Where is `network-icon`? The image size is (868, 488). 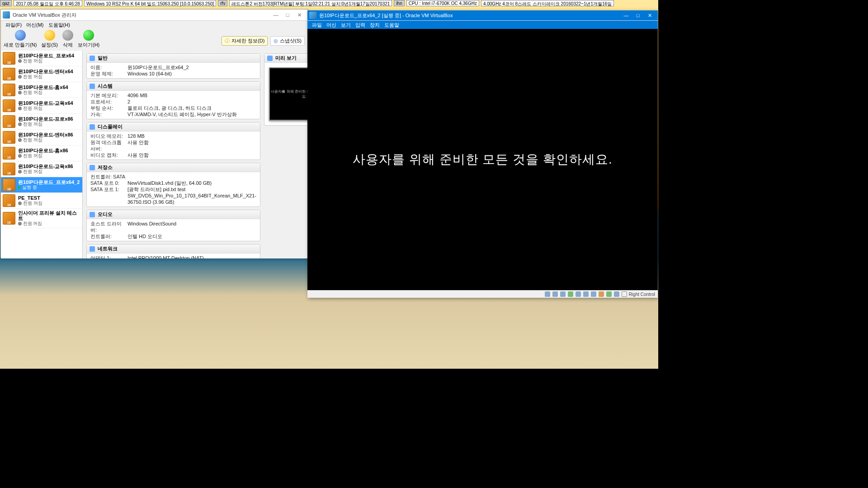 network-icon is located at coordinates (571, 294).